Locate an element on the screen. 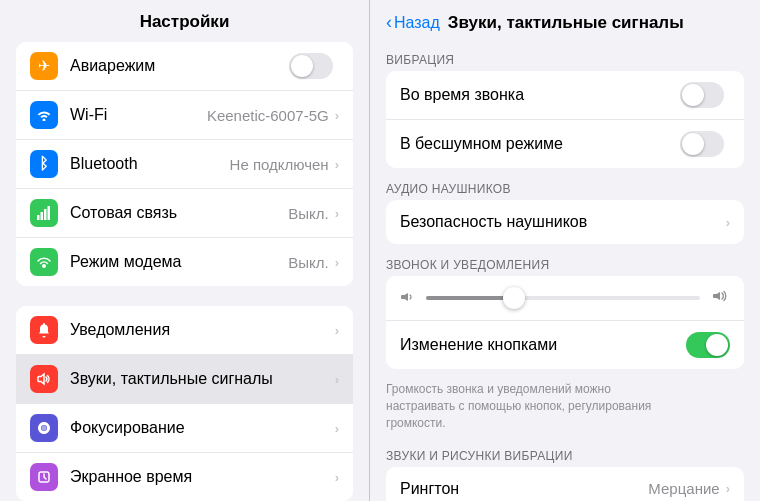  focus-chevron: › is located at coordinates (337, 428).